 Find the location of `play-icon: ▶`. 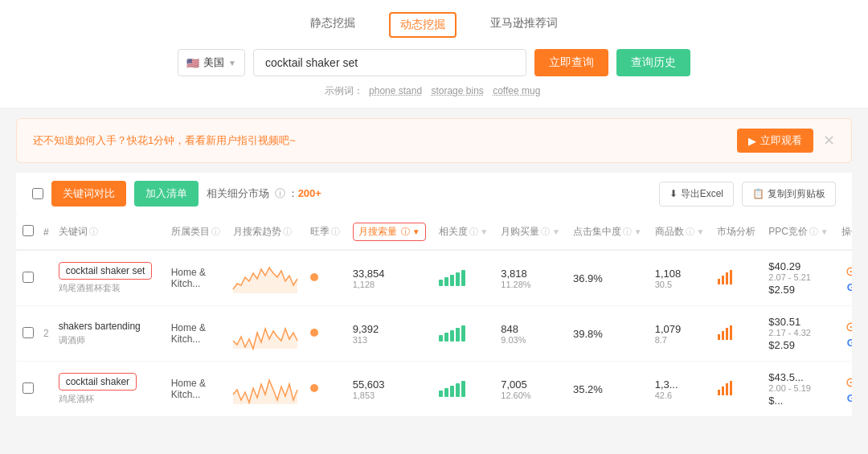

play-icon: ▶ is located at coordinates (752, 141).